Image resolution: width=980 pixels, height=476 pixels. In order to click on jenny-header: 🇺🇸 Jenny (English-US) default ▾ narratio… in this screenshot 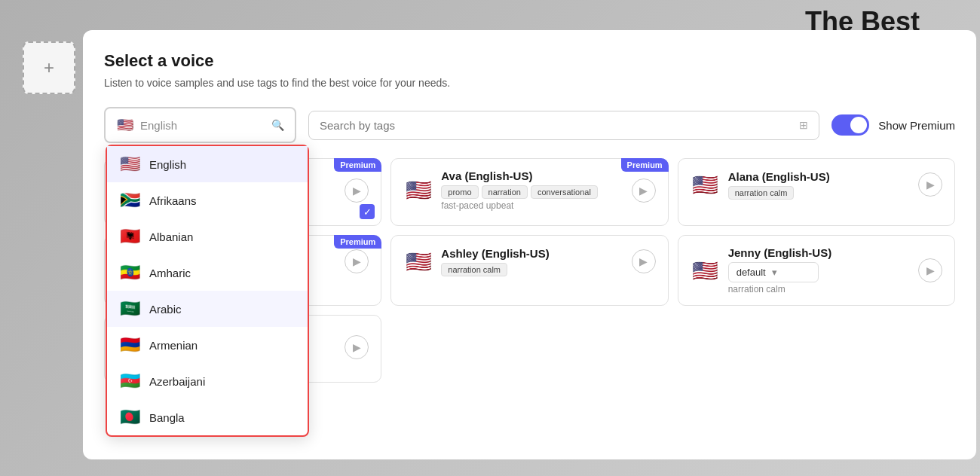, I will do `click(816, 270)`.